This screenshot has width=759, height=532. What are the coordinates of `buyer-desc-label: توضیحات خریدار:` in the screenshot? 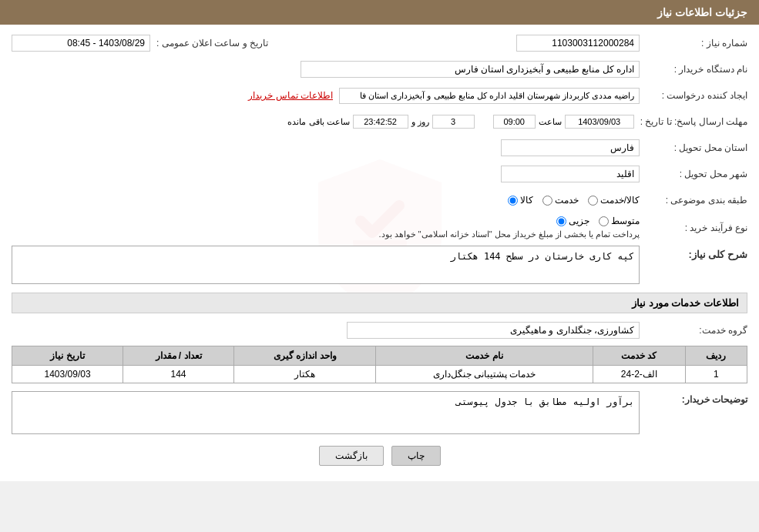 It's located at (694, 398).